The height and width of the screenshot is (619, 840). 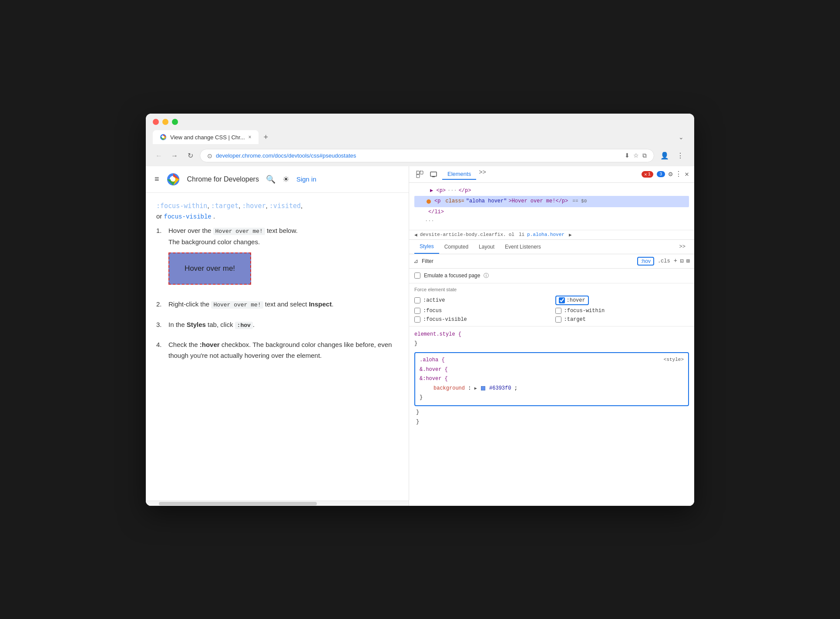 What do you see at coordinates (553, 422) in the screenshot?
I see `close-line-3: }` at bounding box center [553, 422].